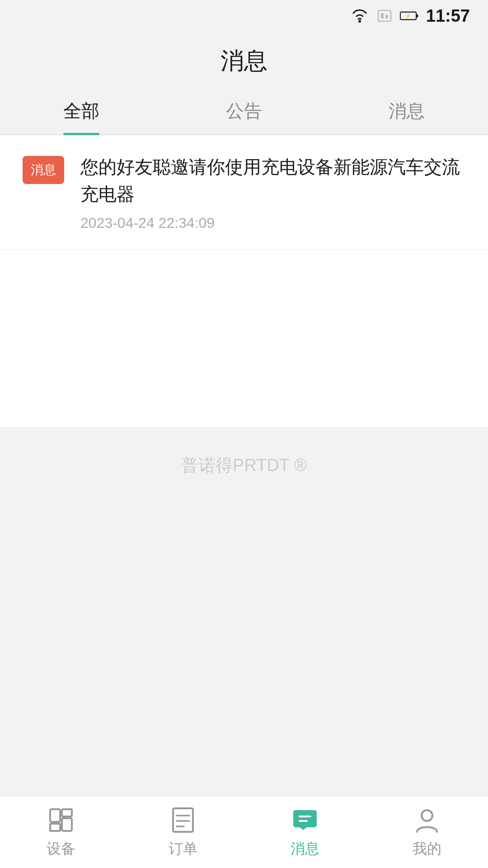 The width and height of the screenshot is (488, 868). What do you see at coordinates (244, 110) in the screenshot?
I see `tabs-container: 全部 公告 消息` at bounding box center [244, 110].